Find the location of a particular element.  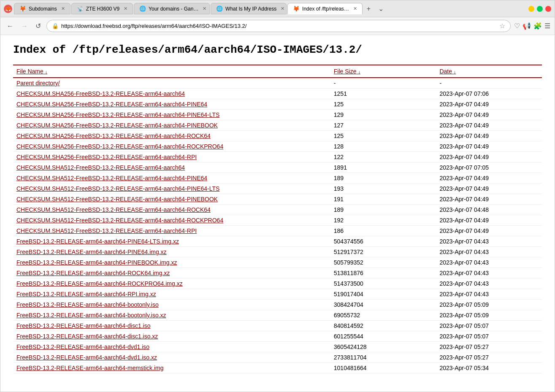

file-link: FreeBSD-13.2-RELEASE-arm64-aarch64-PINEB… is located at coordinates (97, 262).